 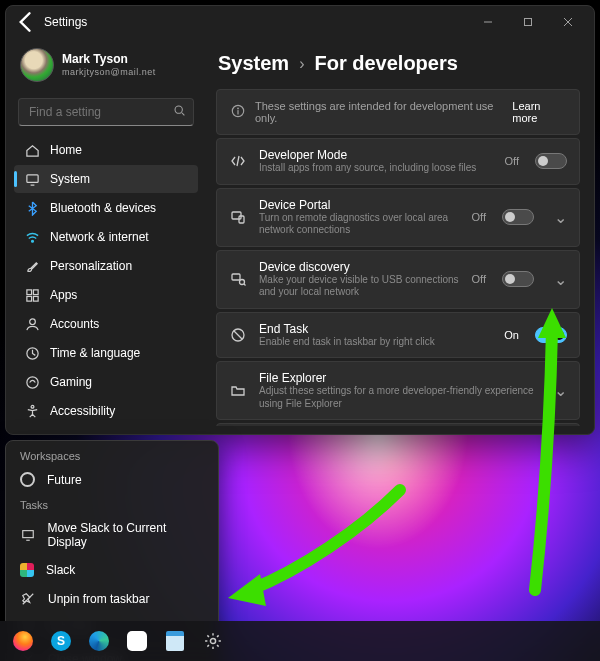 What do you see at coordinates (28, 535) in the screenshot?
I see `monitor-icon` at bounding box center [28, 535].